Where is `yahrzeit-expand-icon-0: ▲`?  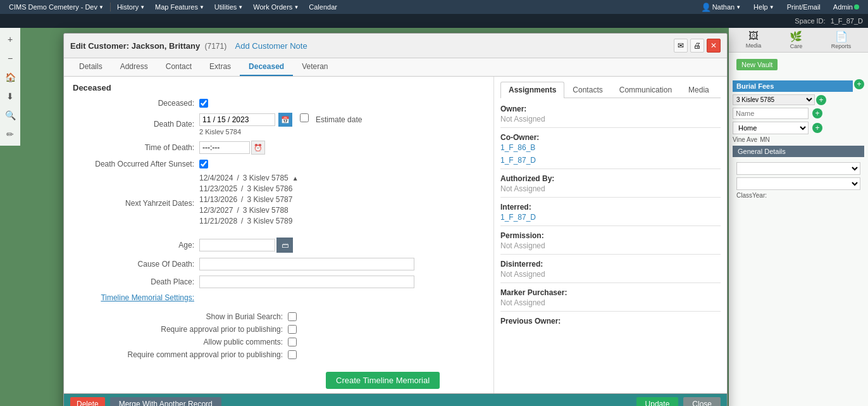 yahrzeit-expand-icon-0: ▲ is located at coordinates (295, 179).